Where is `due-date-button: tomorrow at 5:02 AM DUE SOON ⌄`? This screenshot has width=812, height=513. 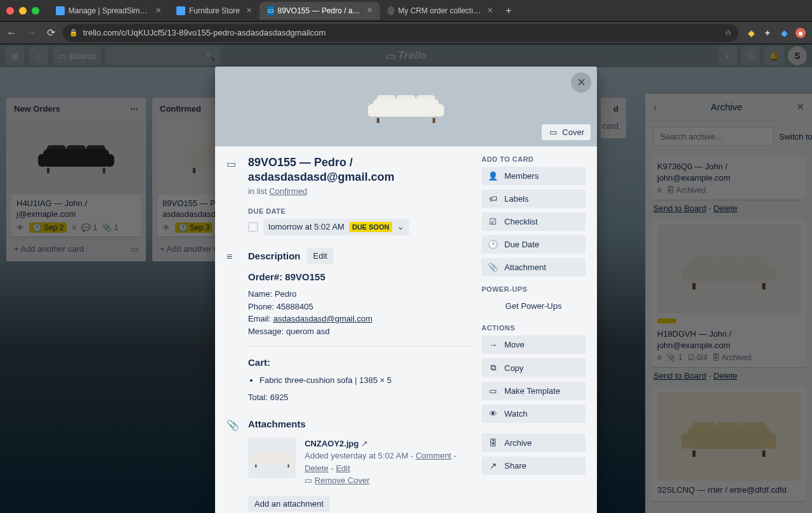
due-date-button: tomorrow at 5:02 AM DUE SOON ⌄ is located at coordinates (336, 227).